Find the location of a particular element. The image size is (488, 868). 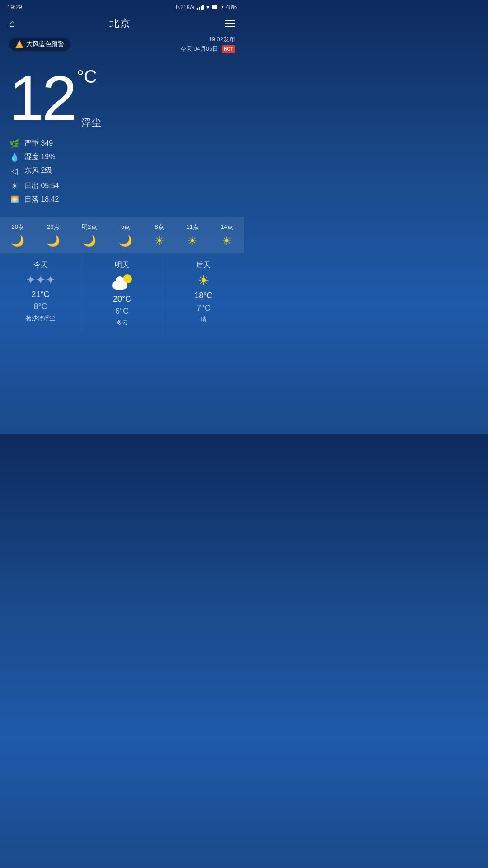

alert-text: 大风蓝色预警 is located at coordinates (45, 44).